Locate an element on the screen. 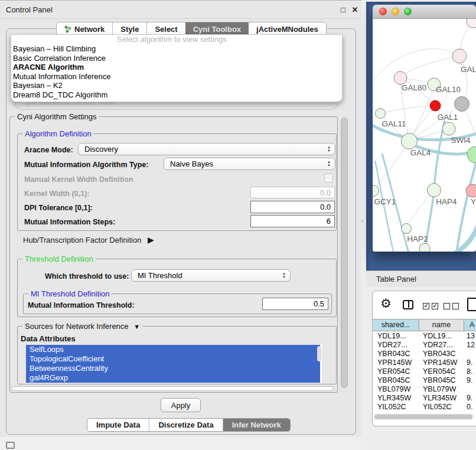 The height and width of the screenshot is (450, 476). panel-toggle-button is located at coordinates (11, 445).